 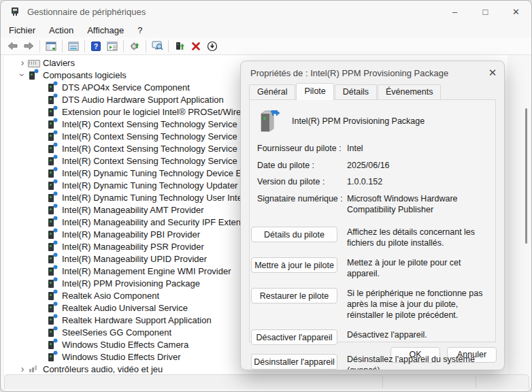 I want to click on dialog-close-icon: ✕, so click(x=493, y=73).